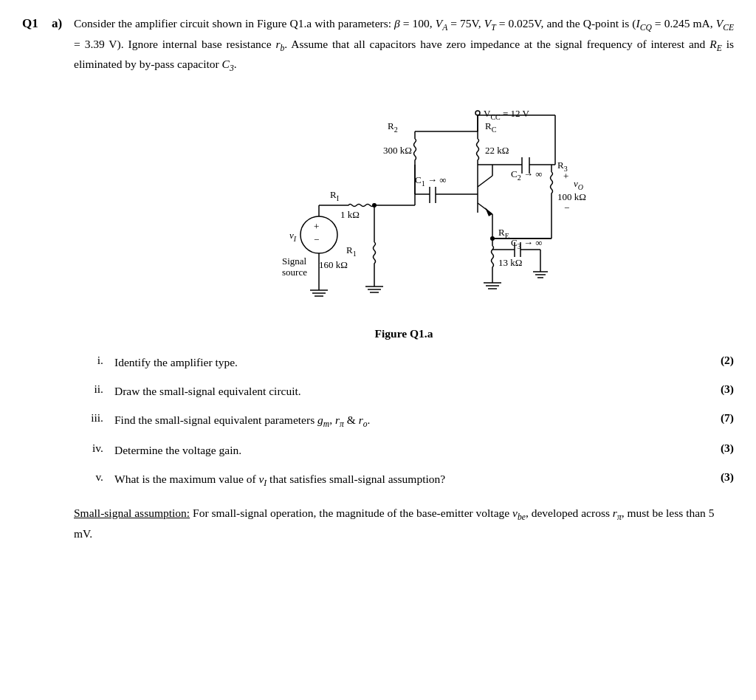 This screenshot has height=700, width=756. I want to click on c2-label: C2 → ∞, so click(526, 175).